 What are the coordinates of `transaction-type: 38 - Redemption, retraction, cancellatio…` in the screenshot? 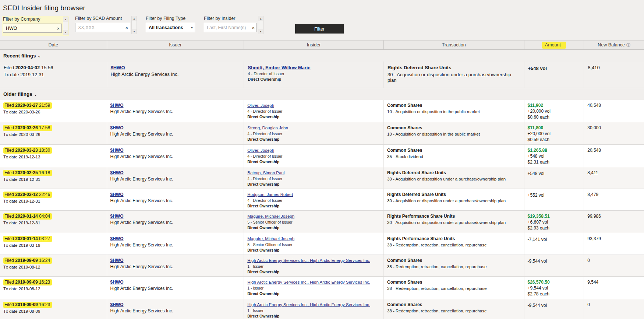 It's located at (454, 288).